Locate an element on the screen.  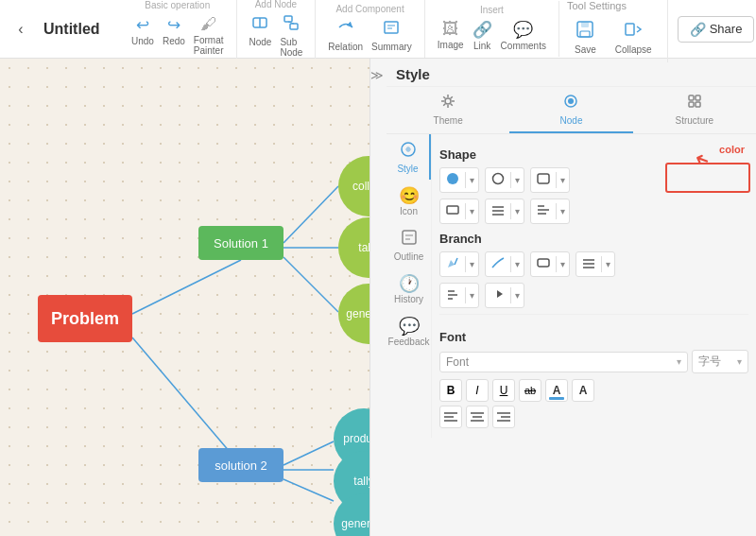
strikethrough-button: ab is located at coordinates (530, 390).